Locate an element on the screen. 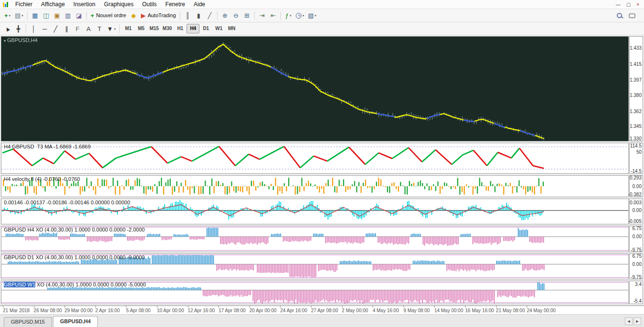  timeframe-m30: M30 is located at coordinates (167, 29).